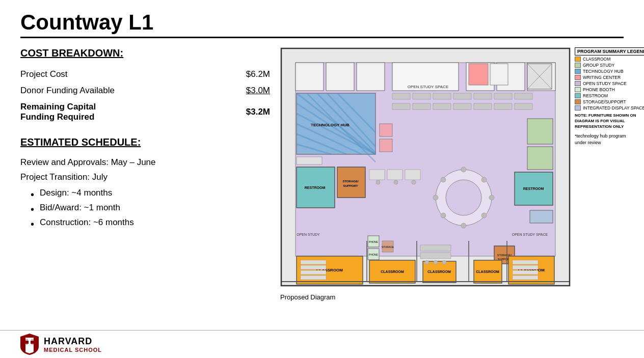 This screenshot has height=358, width=644. I want to click on legend-restroom: RESTROOM, so click(609, 96).